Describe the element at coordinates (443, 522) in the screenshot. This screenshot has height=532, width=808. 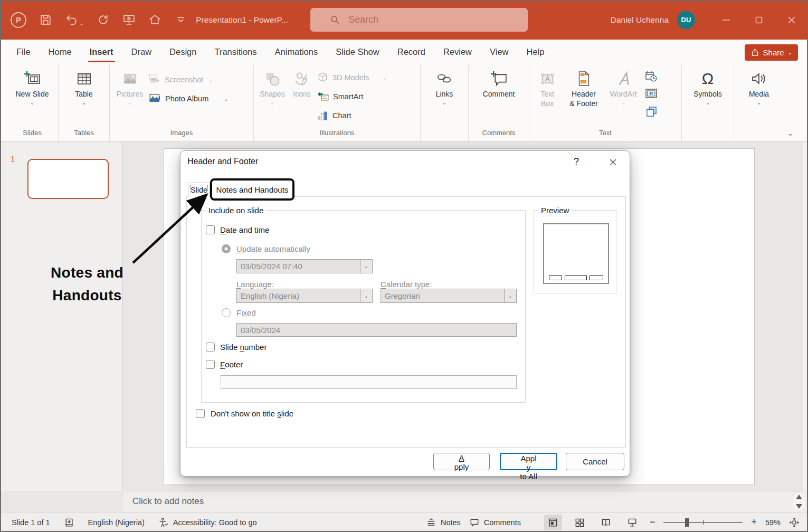
I see `notes-toggle: Notes` at that location.